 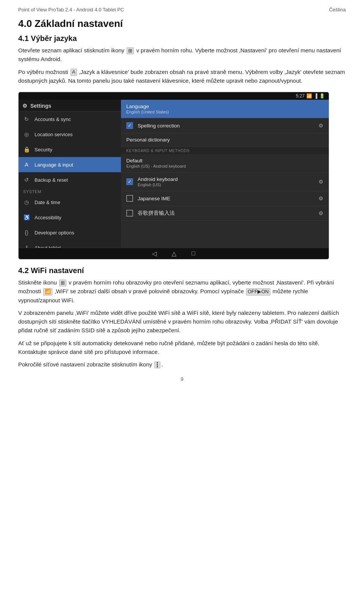 I want to click on main-heading: 4.0 Základní nastavení, so click(x=182, y=24).